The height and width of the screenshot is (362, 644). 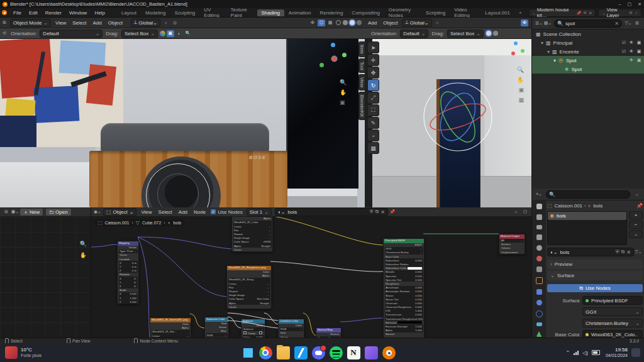 I want to click on distribution-dropdown: GGX⌄, so click(x=613, y=312).